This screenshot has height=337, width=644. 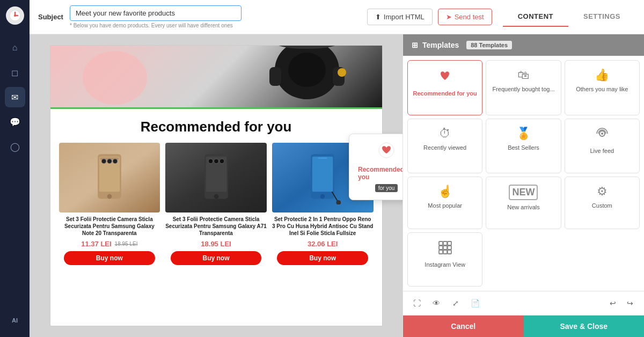 I want to click on topbar-actions: ⬆ Import HTML ➤ Send test, so click(x=429, y=17).